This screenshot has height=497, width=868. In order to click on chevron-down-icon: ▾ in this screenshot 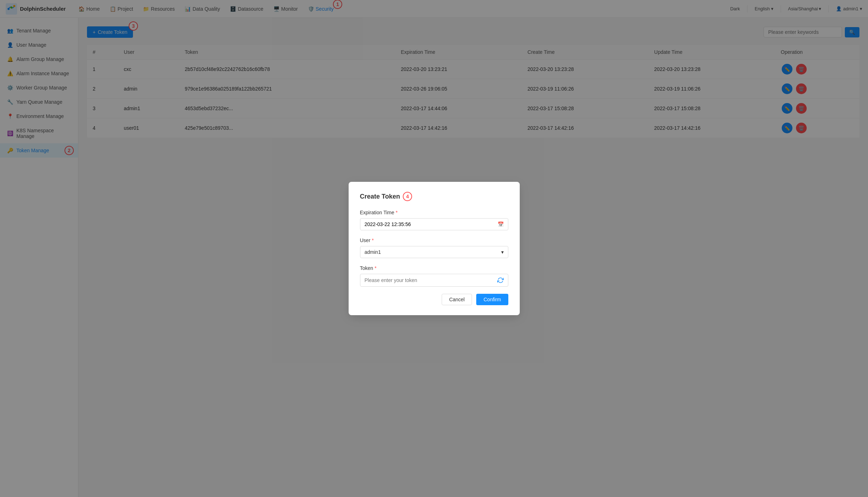, I will do `click(503, 252)`.